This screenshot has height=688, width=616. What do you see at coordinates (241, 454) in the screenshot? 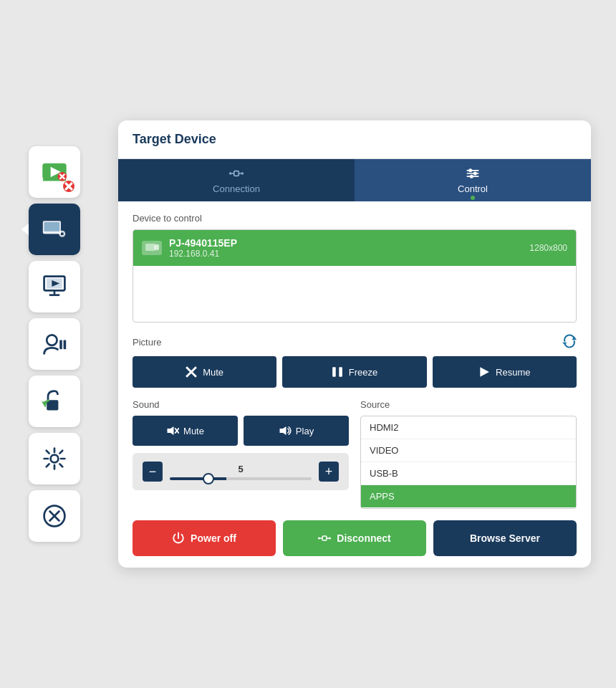
I see `sound-section: Sound Mute` at bounding box center [241, 454].